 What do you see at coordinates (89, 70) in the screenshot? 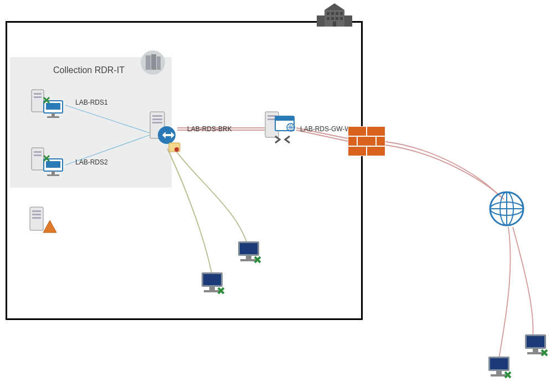
I see `collection-title: Collection RDR-IT` at bounding box center [89, 70].